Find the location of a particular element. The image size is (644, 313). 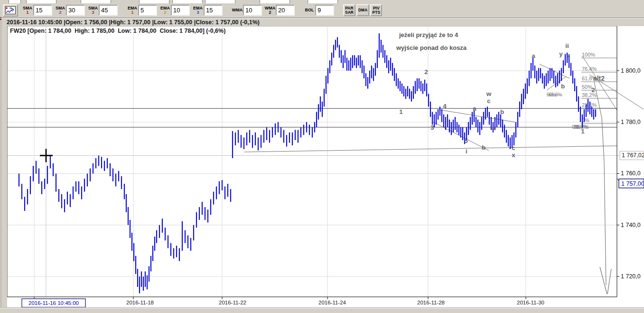

dma-button: DMA is located at coordinates (363, 10).